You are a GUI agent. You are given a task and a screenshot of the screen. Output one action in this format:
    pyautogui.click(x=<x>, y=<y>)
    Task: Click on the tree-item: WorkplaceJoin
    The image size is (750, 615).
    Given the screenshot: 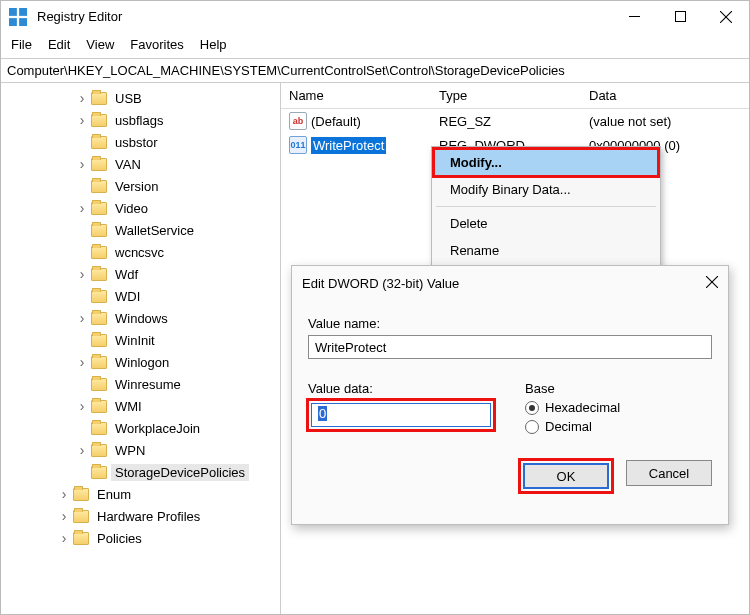 What is the action you would take?
    pyautogui.click(x=140, y=428)
    